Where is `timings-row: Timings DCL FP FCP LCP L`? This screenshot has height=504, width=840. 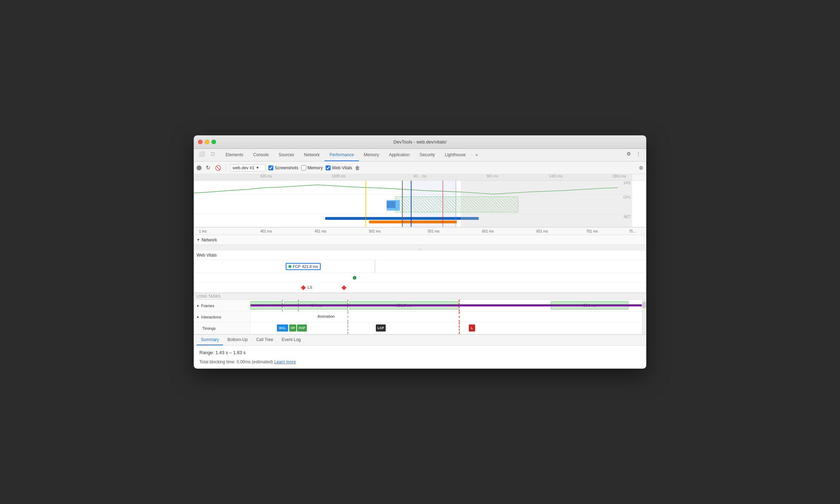
timings-row: Timings DCL FP FCP LCP L is located at coordinates (420, 328).